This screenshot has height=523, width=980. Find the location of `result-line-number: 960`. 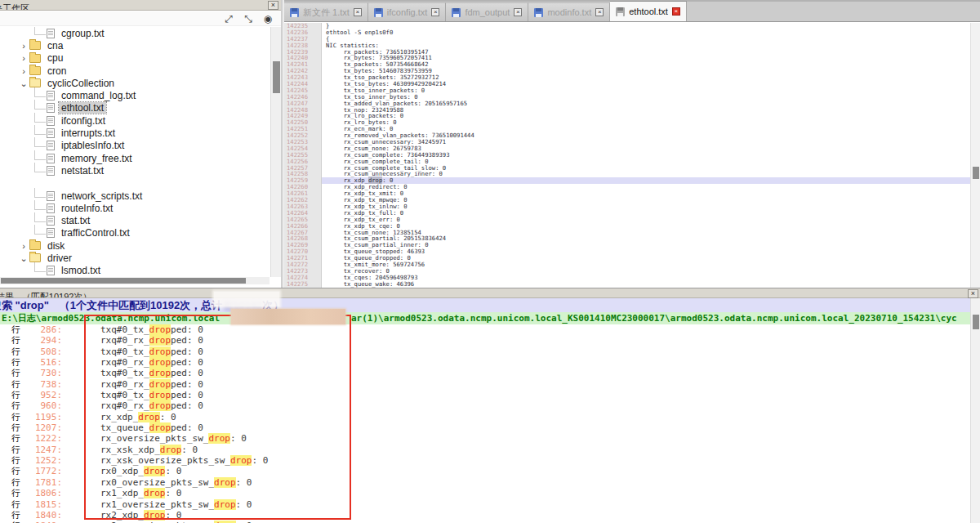

result-line-number: 960 is located at coordinates (44, 405).